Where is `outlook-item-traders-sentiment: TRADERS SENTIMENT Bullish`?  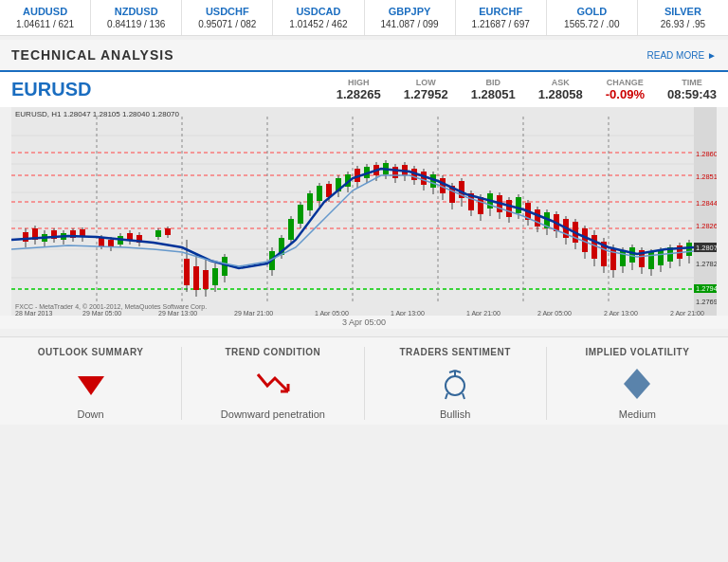 outlook-item-traders-sentiment: TRADERS SENTIMENT Bullish is located at coordinates (455, 383).